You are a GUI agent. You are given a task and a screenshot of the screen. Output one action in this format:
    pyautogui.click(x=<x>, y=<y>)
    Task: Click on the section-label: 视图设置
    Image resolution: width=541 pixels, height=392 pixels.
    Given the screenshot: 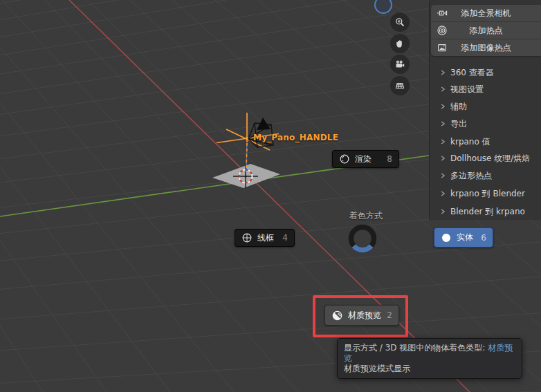 What is the action you would take?
    pyautogui.click(x=467, y=90)
    